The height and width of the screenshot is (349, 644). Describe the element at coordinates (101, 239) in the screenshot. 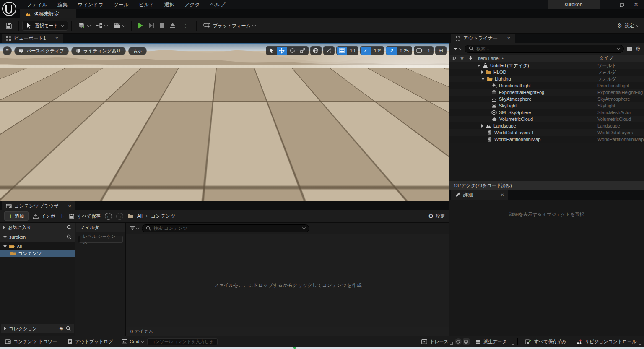

I see `level-sequence-filter-chip: レベル シーケンス` at that location.